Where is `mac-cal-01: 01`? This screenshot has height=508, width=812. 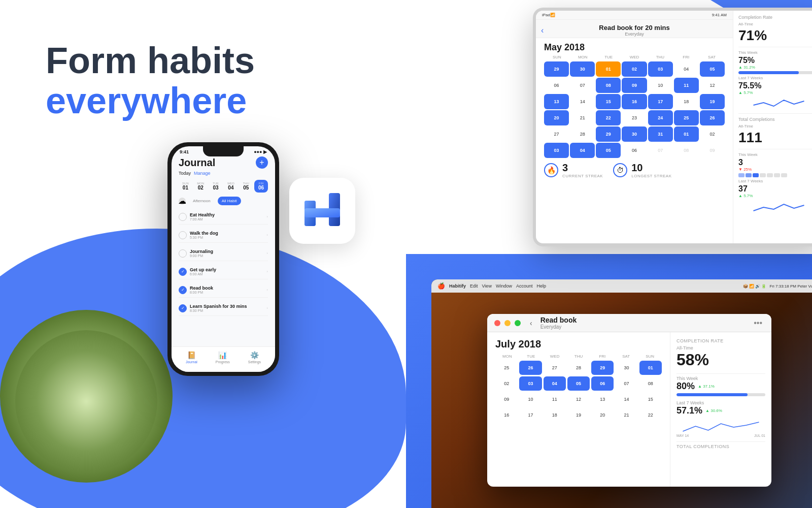
mac-cal-01: 01 is located at coordinates (651, 368).